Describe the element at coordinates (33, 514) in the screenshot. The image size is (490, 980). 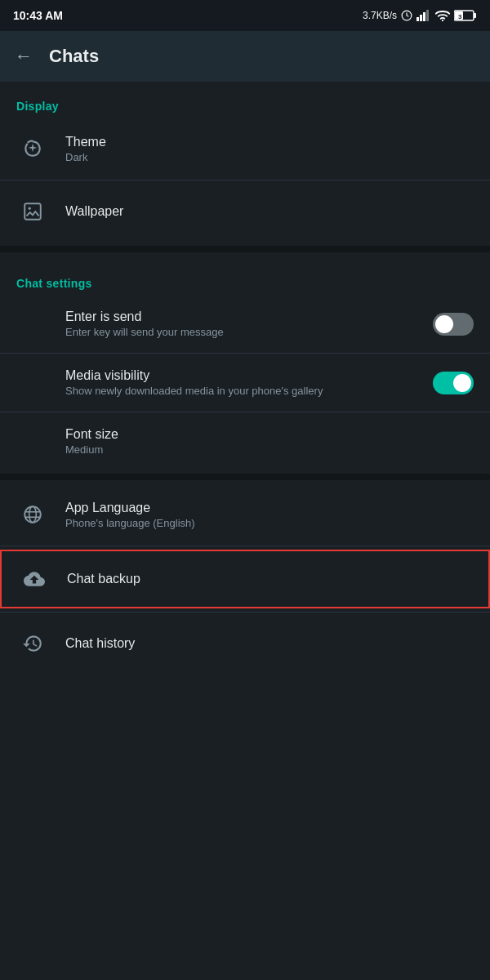
I see `globe-icon` at that location.